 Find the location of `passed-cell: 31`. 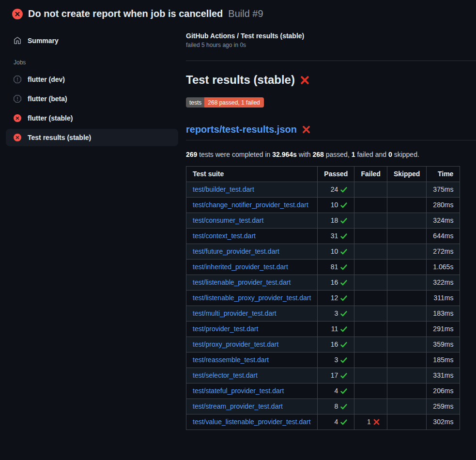

passed-cell: 31 is located at coordinates (336, 236).